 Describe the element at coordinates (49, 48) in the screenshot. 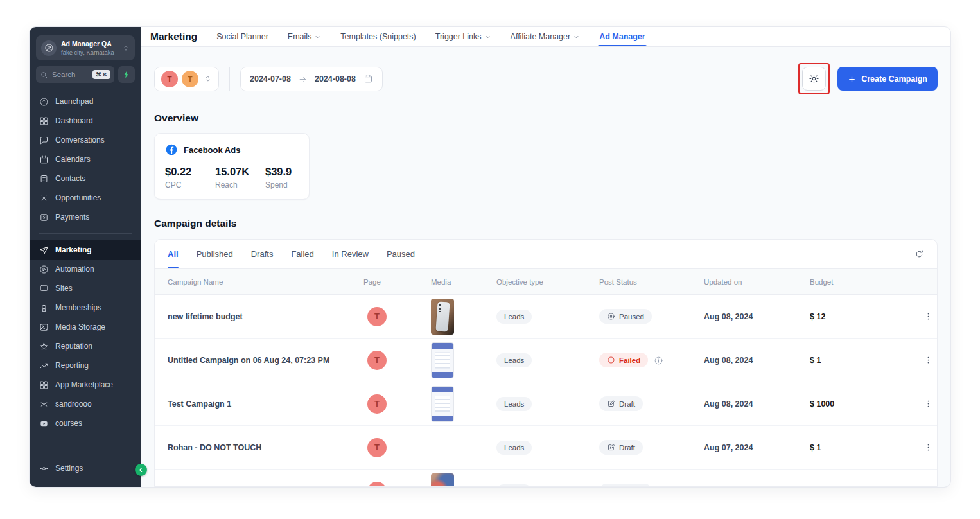

I see `account-avatar` at that location.